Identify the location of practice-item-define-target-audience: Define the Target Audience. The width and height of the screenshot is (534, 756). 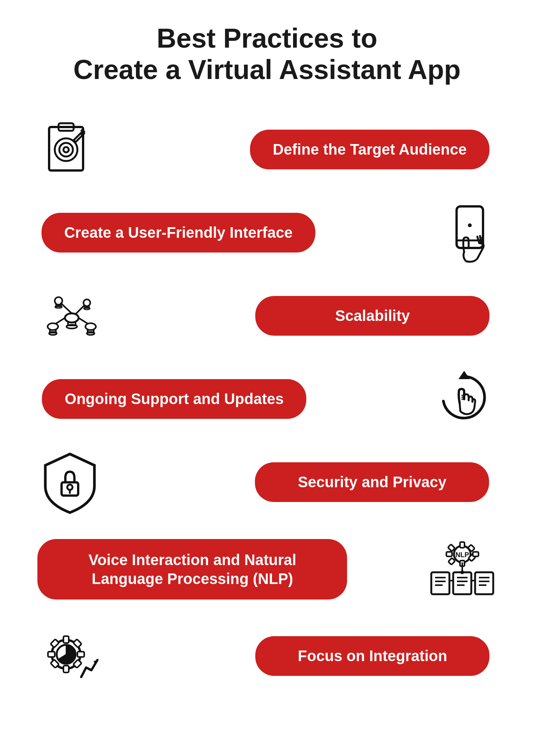
(267, 150).